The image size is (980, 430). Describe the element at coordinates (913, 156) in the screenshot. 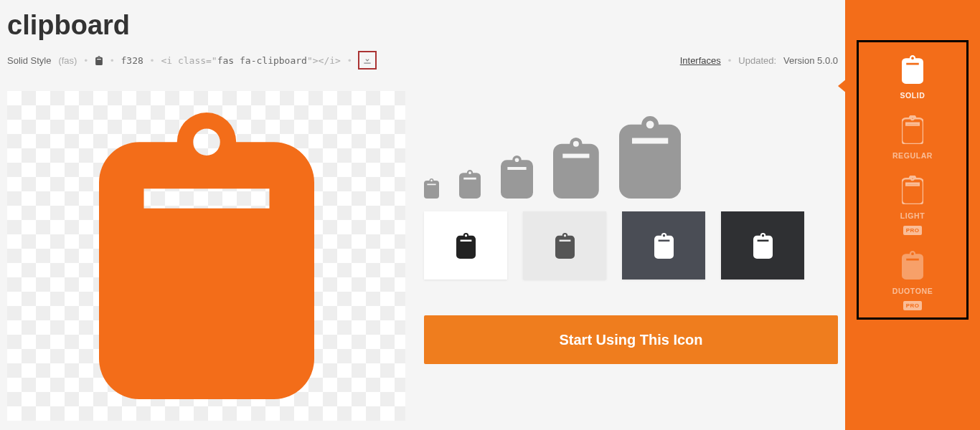

I see `style-label: REGULAR` at that location.